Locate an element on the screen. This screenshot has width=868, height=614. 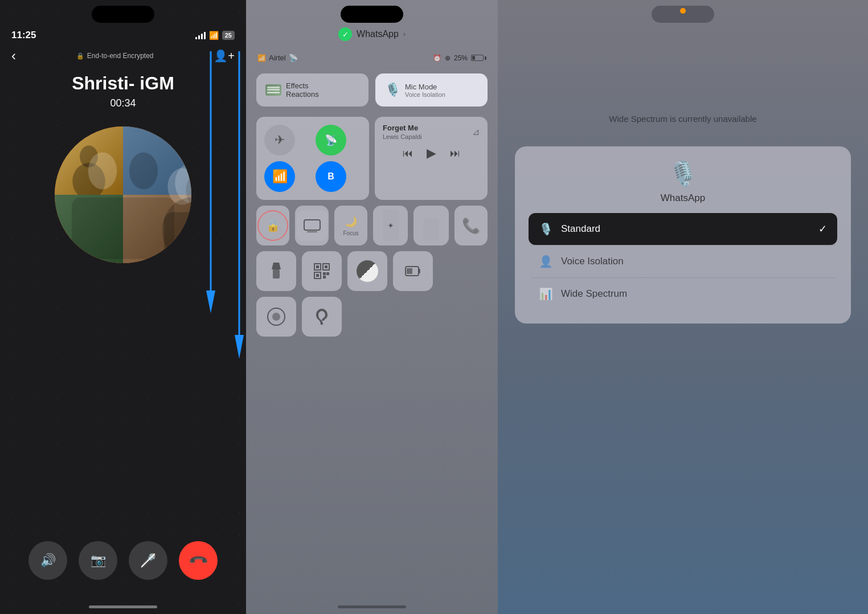
status-bar: 11:25 📶 25 is located at coordinates (123, 33).